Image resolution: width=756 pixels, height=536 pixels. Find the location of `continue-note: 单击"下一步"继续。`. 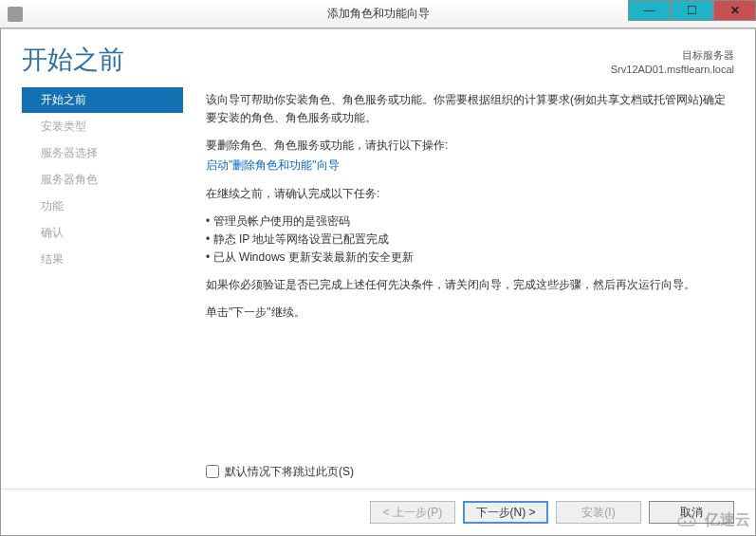

continue-note: 单击"下一步"继续。 is located at coordinates (470, 313).